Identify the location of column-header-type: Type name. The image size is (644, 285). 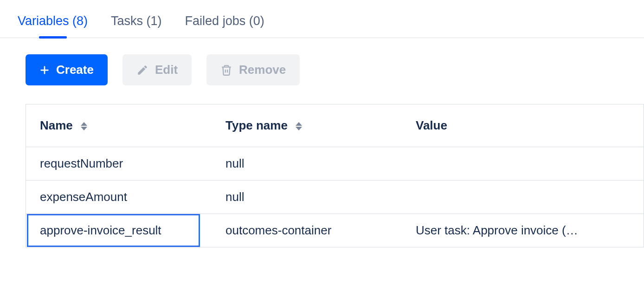
(307, 126).